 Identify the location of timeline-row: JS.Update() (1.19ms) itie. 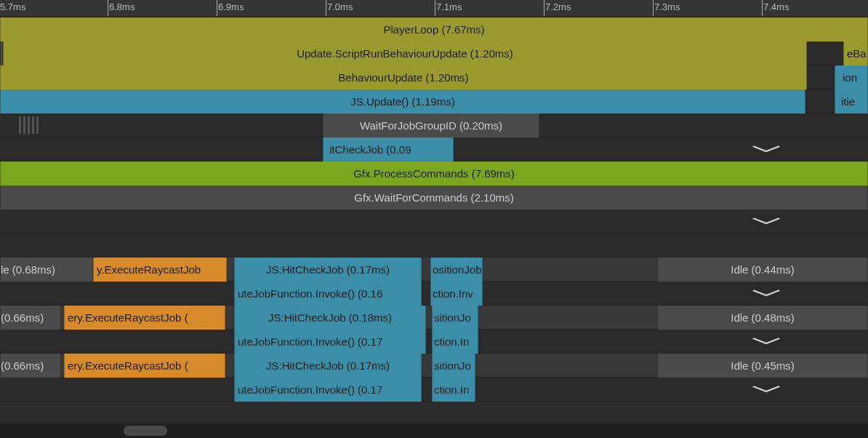
(434, 102).